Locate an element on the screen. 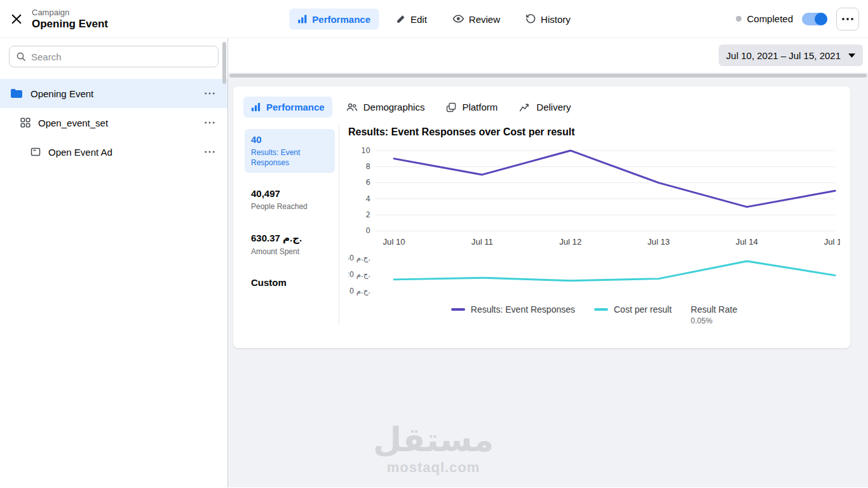 This screenshot has height=488, width=868. card-tab-label: Delivery is located at coordinates (553, 107).